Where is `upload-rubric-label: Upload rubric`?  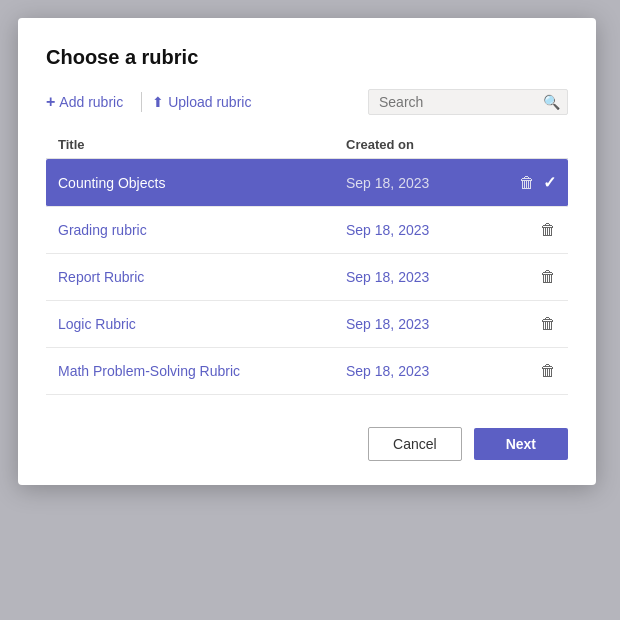 upload-rubric-label: Upload rubric is located at coordinates (210, 102).